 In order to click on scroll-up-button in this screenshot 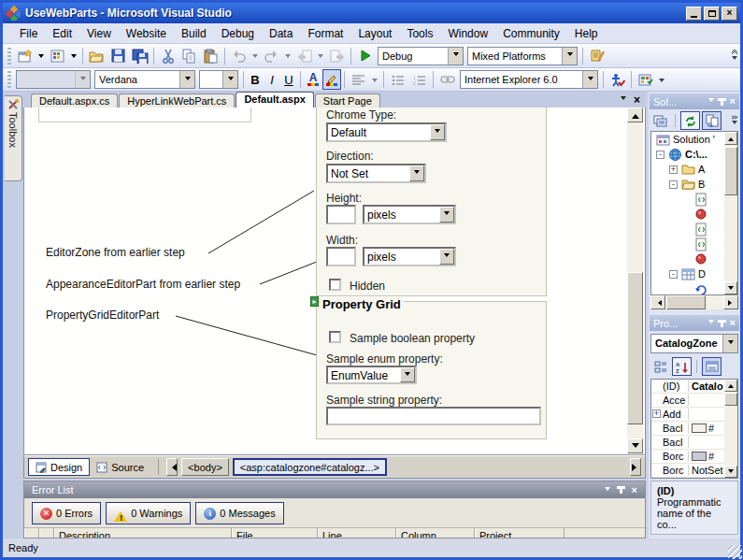, I will do `click(636, 115)`.